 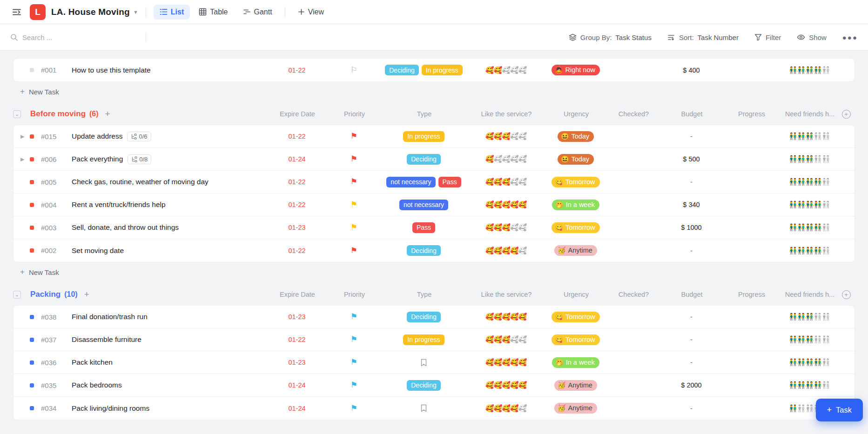 I want to click on task-row: ▶ #006 Pack everything 0/8 01-24 ⚑ Decid…, so click(x=434, y=159).